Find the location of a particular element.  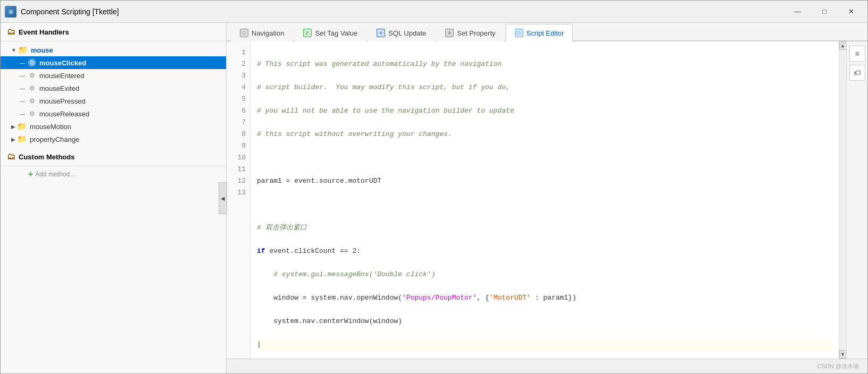

maximize-button: □ is located at coordinates (824, 12).